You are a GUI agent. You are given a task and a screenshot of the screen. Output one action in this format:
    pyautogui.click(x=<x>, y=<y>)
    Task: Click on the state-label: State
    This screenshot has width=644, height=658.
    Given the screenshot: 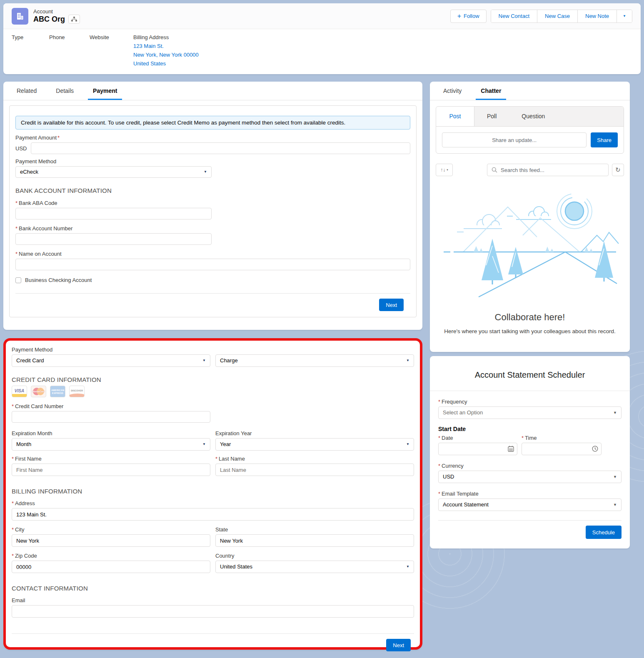 What is the action you would take?
    pyautogui.click(x=315, y=530)
    